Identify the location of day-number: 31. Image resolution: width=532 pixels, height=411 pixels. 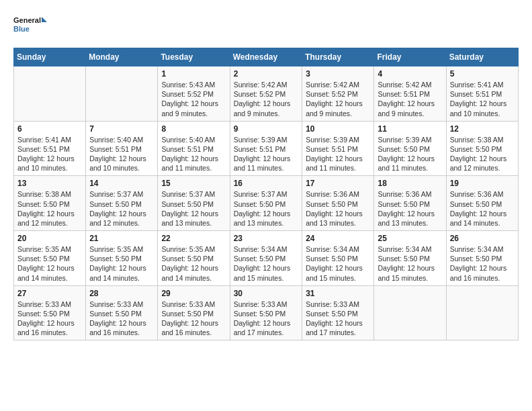
(338, 293).